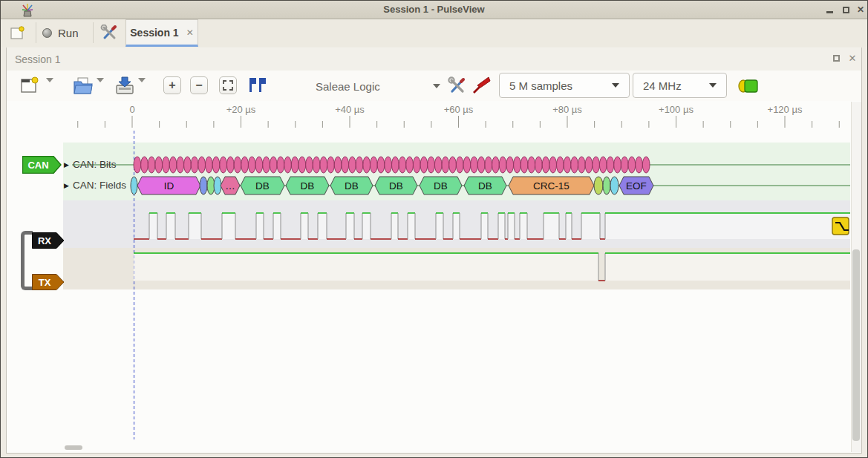 The width and height of the screenshot is (868, 458). What do you see at coordinates (481, 85) in the screenshot?
I see `probe-icon` at bounding box center [481, 85].